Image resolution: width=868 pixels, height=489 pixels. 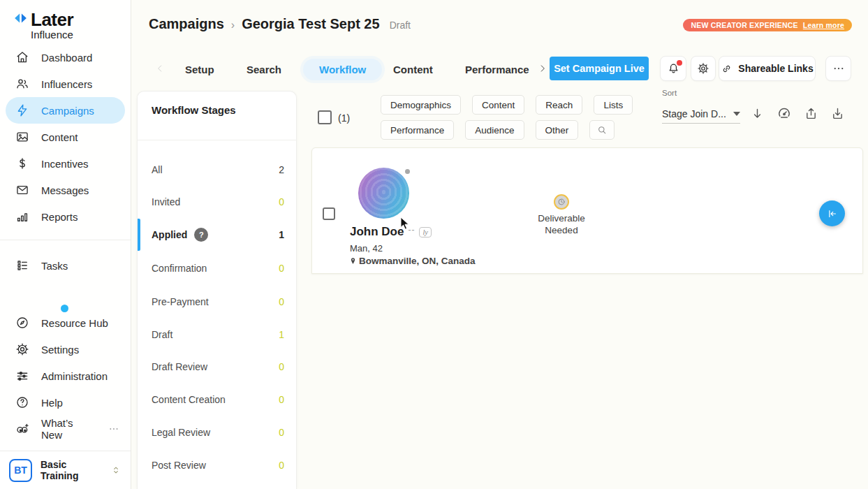 What do you see at coordinates (66, 376) in the screenshot?
I see `sidebar-secondary-nav: Resource Hub Settings Administration Hel…` at bounding box center [66, 376].